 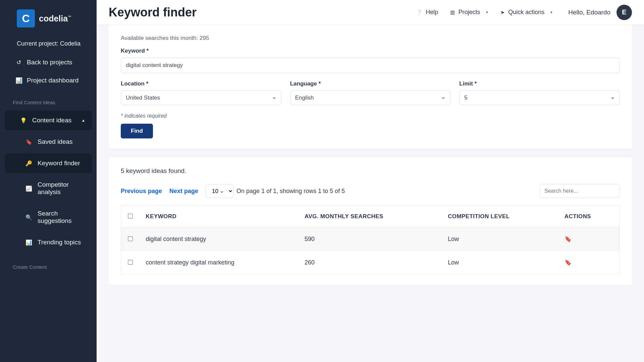 I want to click on current-project: Current project: Codelia, so click(x=48, y=44).